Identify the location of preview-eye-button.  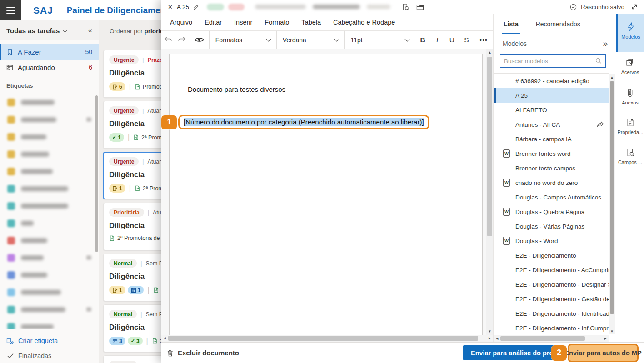
(199, 40).